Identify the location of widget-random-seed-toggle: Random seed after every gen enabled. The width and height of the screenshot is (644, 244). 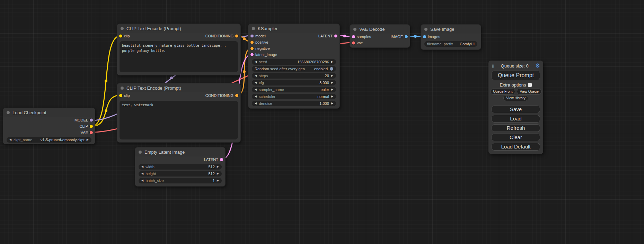
(294, 69).